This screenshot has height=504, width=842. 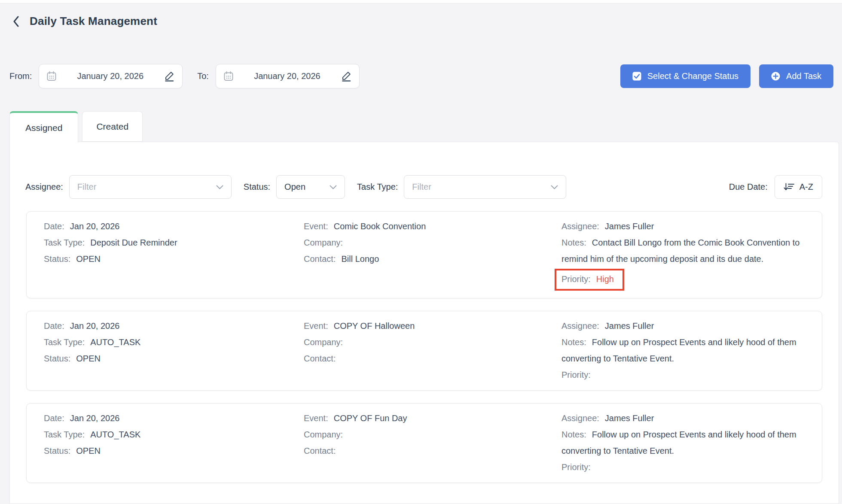 I want to click on to-date-value: January 20, 2026, so click(x=287, y=76).